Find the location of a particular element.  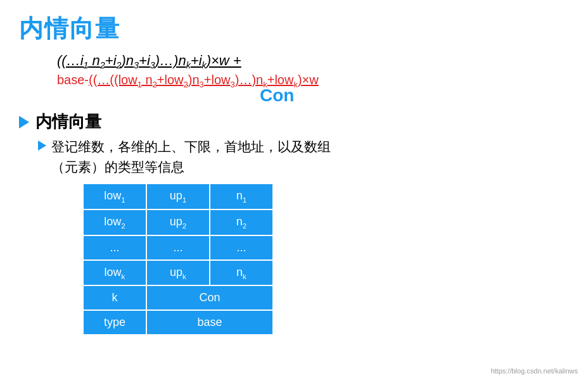

page-title: 内情向量 is located at coordinates (294, 29).